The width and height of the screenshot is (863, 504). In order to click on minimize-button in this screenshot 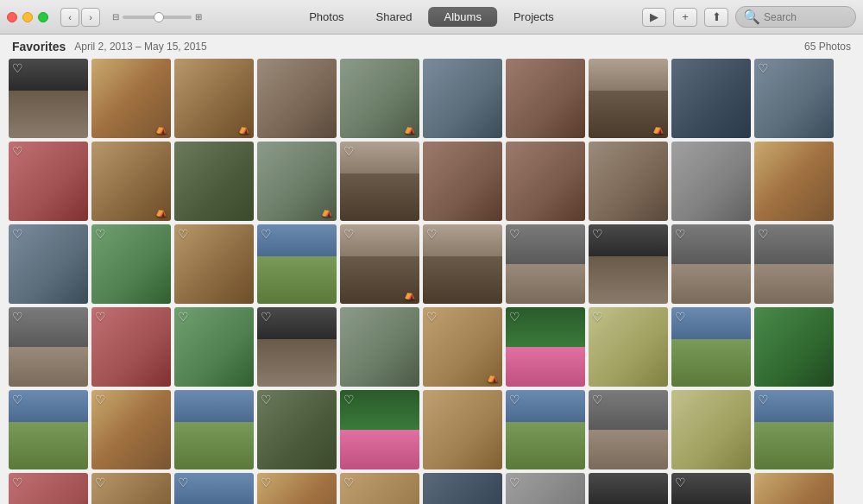, I will do `click(28, 17)`.